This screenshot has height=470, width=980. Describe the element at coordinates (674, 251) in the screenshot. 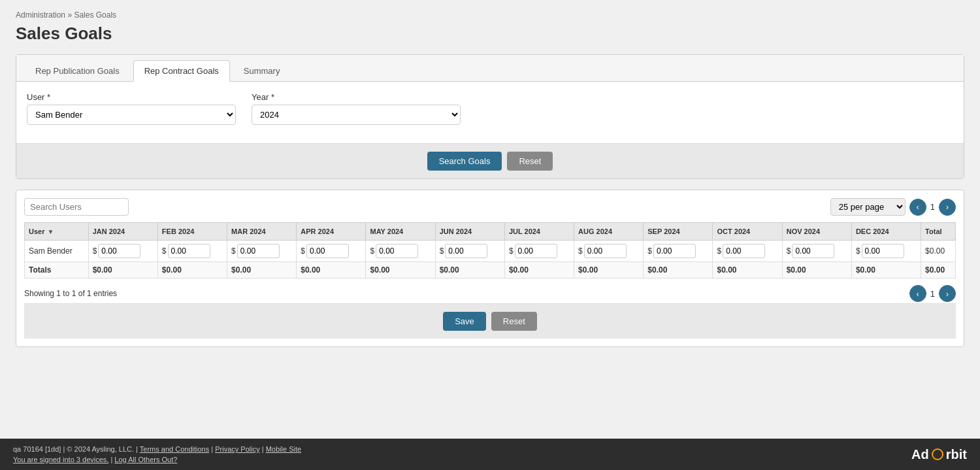

I see `input-sep` at that location.